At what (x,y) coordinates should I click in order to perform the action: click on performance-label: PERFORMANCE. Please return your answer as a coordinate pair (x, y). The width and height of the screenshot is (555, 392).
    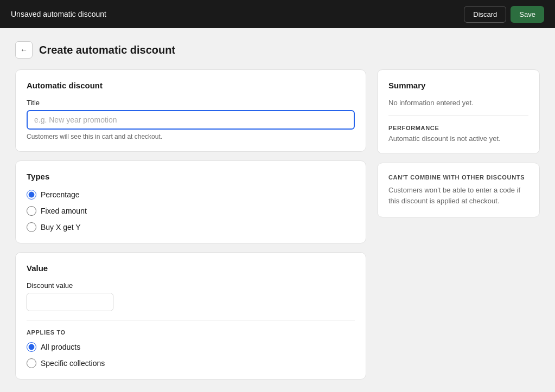
    Looking at the image, I should click on (458, 128).